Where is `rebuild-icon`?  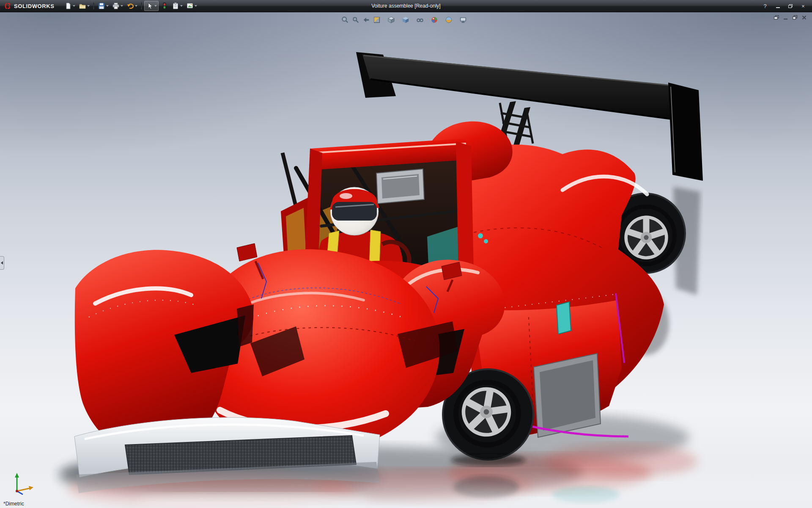 rebuild-icon is located at coordinates (165, 6).